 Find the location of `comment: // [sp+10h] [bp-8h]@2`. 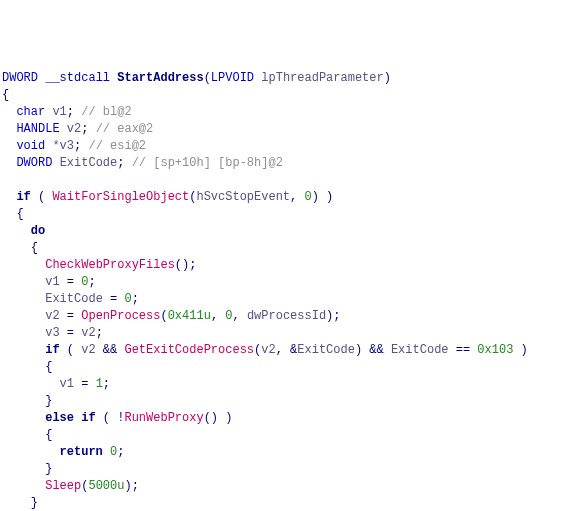

comment: // [sp+10h] [bp-8h]@2 is located at coordinates (208, 163).